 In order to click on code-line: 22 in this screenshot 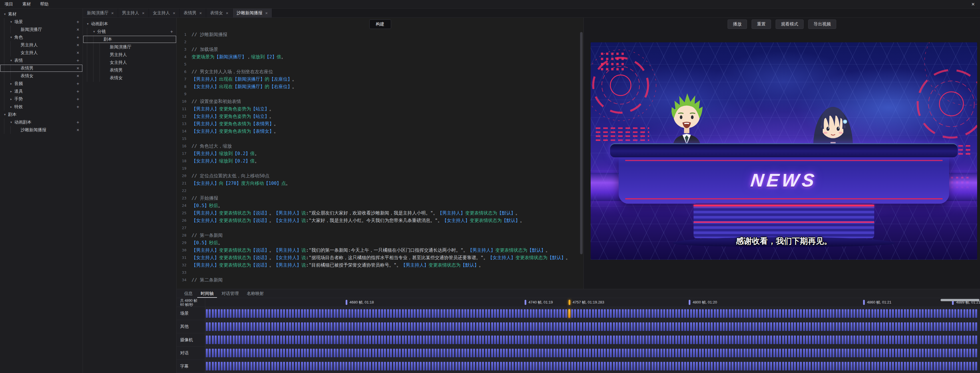, I will do `click(380, 191)`.